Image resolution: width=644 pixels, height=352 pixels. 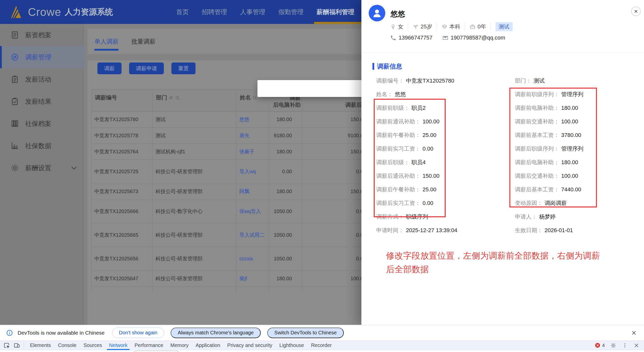 I want to click on employee-link: 唐先, so click(x=253, y=136).